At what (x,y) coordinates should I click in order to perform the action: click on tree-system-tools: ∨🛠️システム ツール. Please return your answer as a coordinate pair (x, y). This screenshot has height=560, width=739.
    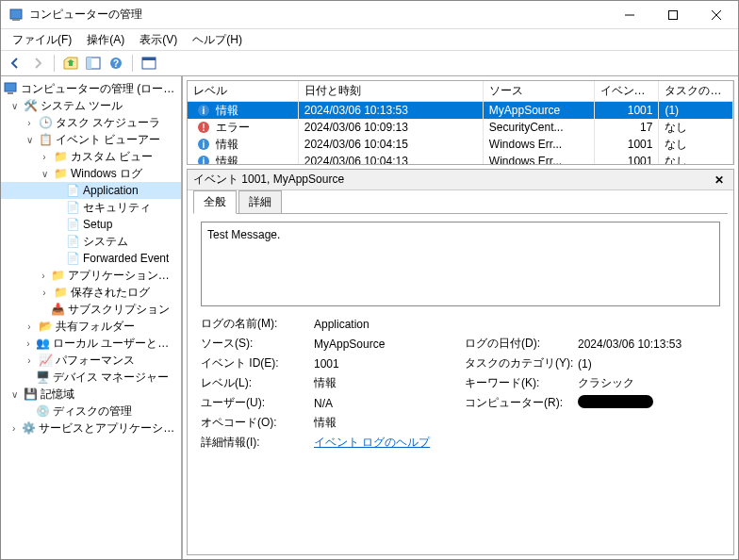
    Looking at the image, I should click on (90, 106).